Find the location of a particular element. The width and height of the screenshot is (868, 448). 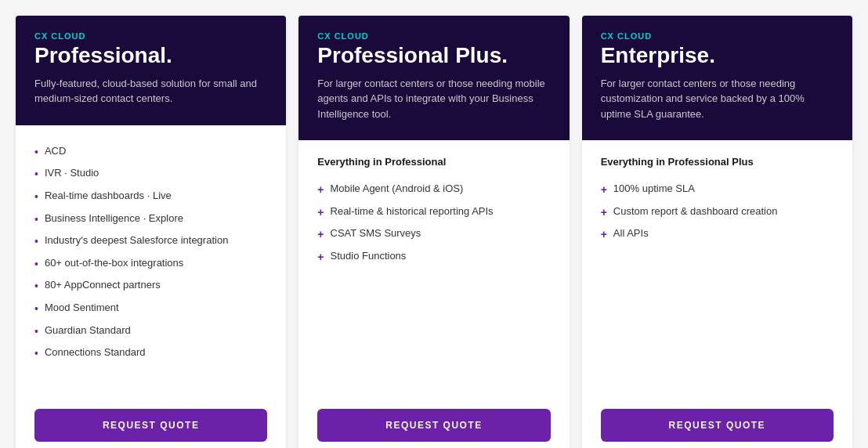

feature-text: Mobile Agent (Android & iOS) is located at coordinates (397, 189).